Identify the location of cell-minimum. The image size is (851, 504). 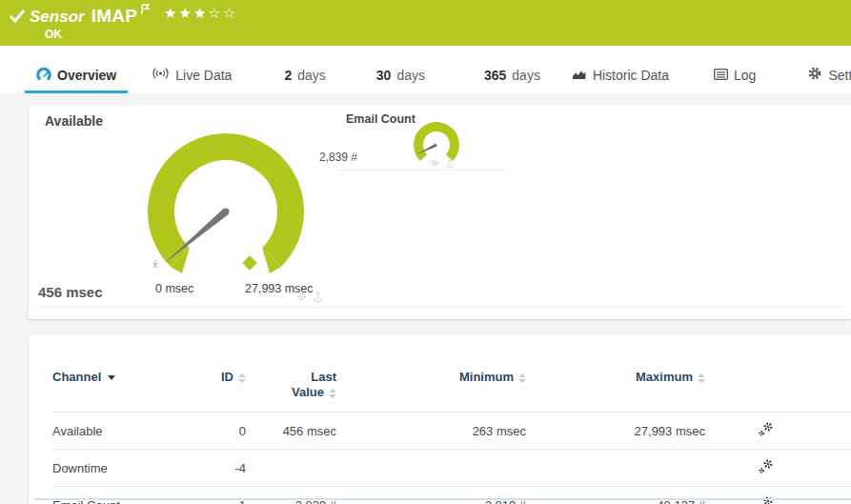
(431, 469).